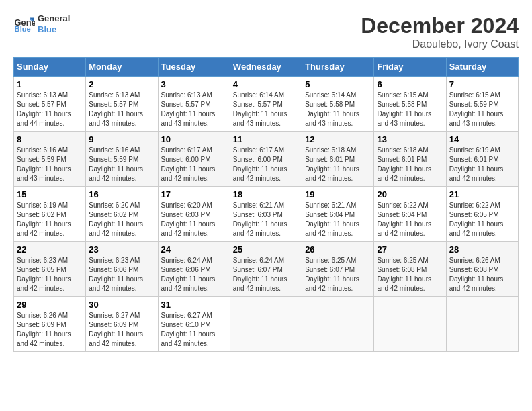 This screenshot has height=411, width=532. What do you see at coordinates (482, 214) in the screenshot?
I see `calendar-cell: 21 Sunrise: 6:22 AM Sunset: 6:05 PM Dayl…` at bounding box center [482, 214].